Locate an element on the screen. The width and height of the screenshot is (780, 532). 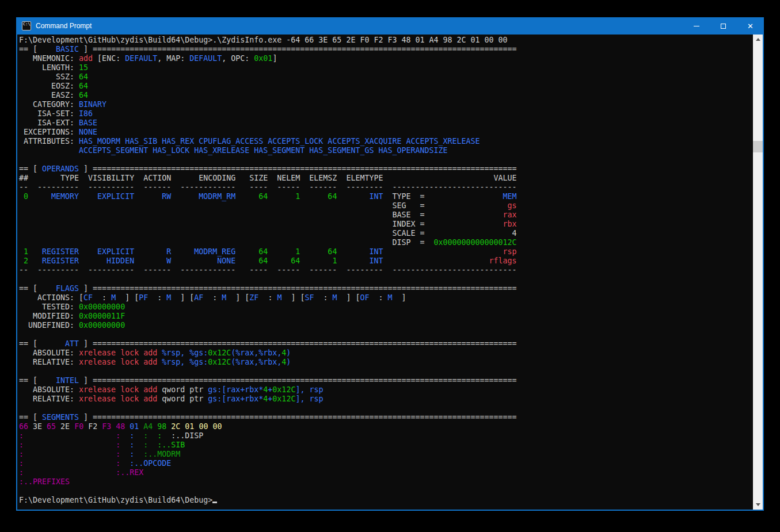
window-controls: ✕ is located at coordinates (723, 26).